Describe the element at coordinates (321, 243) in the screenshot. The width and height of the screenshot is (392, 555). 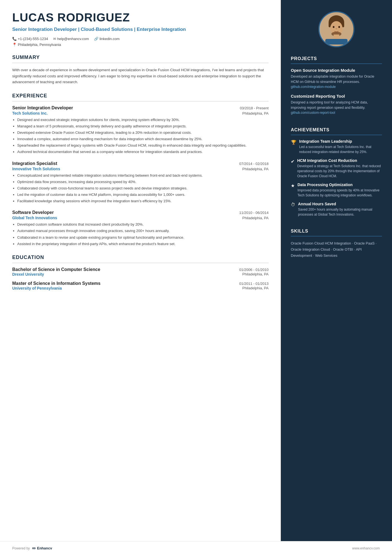
I see `skill-1: Oracle Fusion Cloud HCM Integration` at that location.